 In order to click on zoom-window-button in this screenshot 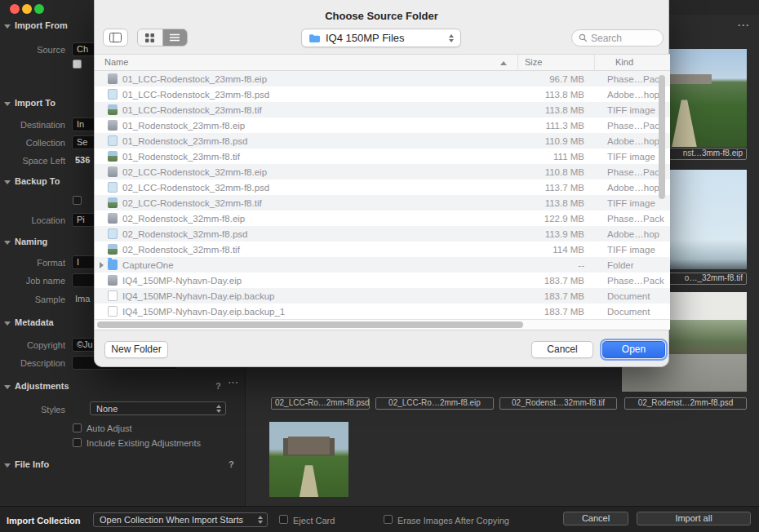, I will do `click(39, 9)`.